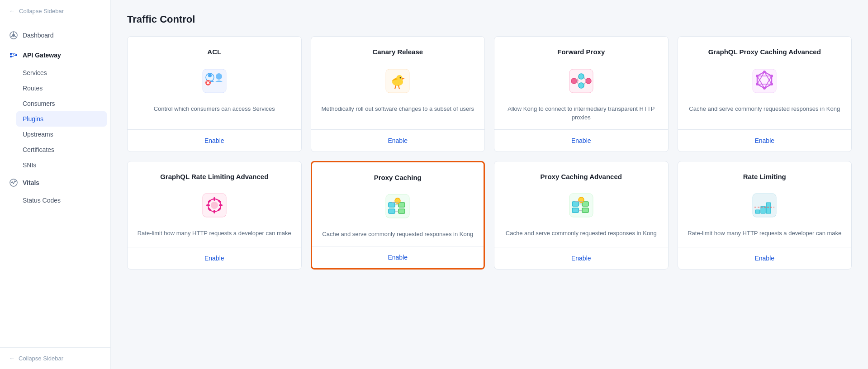 Image resolution: width=868 pixels, height=369 pixels. I want to click on card-forward-proxy: Forward Proxy, so click(581, 94).